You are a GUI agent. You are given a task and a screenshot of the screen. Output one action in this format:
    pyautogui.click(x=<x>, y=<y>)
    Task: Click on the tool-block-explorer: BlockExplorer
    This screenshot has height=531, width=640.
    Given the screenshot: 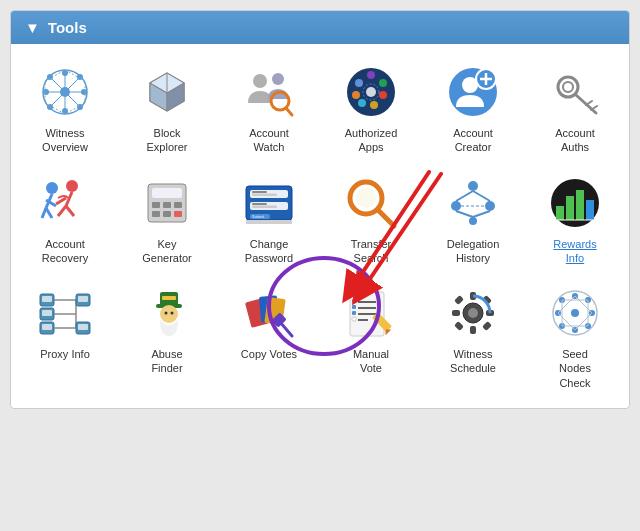 What is the action you would take?
    pyautogui.click(x=167, y=108)
    